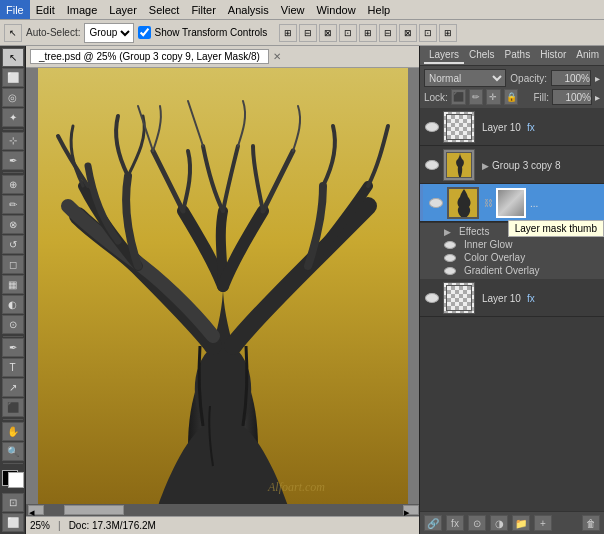 The image size is (604, 534). I want to click on new-group-btn: 📁, so click(521, 523).